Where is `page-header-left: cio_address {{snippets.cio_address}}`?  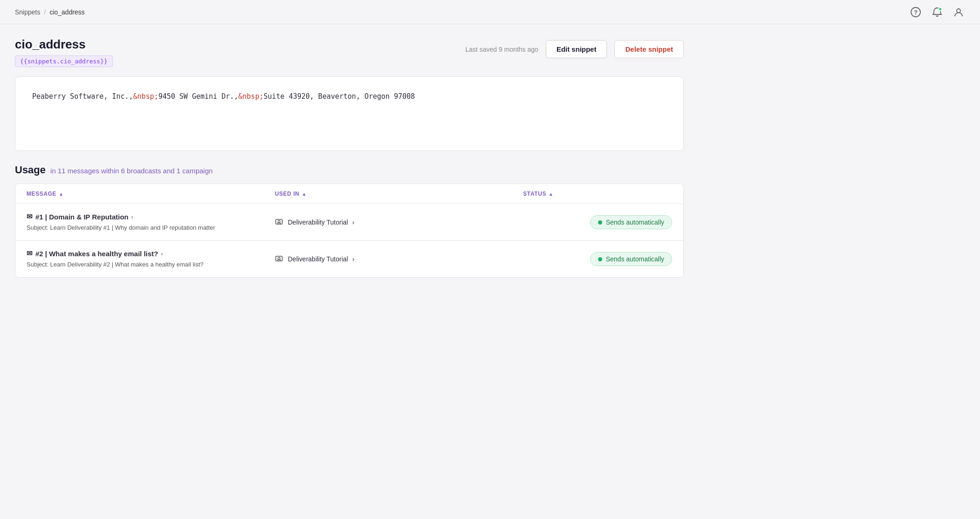
page-header-left: cio_address {{snippets.cio_address}} is located at coordinates (64, 52).